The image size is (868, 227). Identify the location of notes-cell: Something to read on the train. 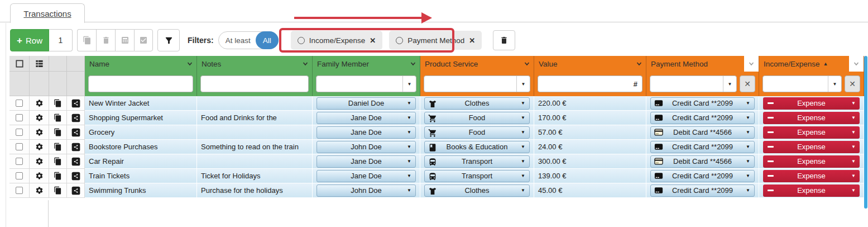
(255, 147).